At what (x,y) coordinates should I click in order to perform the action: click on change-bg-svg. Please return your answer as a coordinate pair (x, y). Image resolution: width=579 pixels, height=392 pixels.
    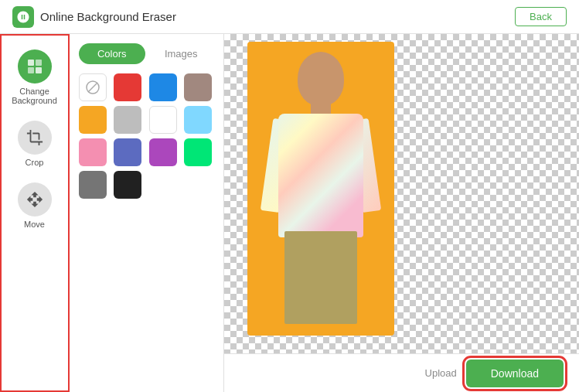
    Looking at the image, I should click on (35, 66).